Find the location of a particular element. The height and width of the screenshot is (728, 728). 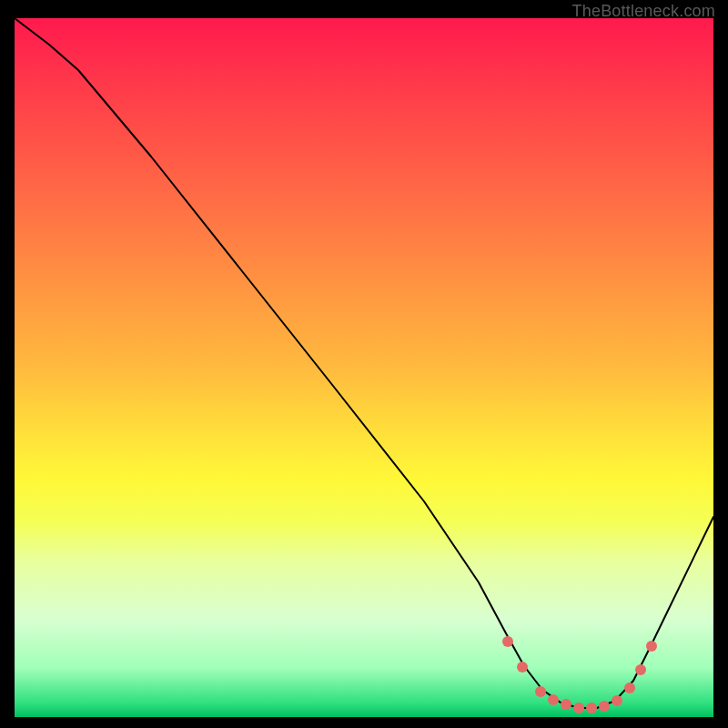

curve-markers is located at coordinates (580, 675).